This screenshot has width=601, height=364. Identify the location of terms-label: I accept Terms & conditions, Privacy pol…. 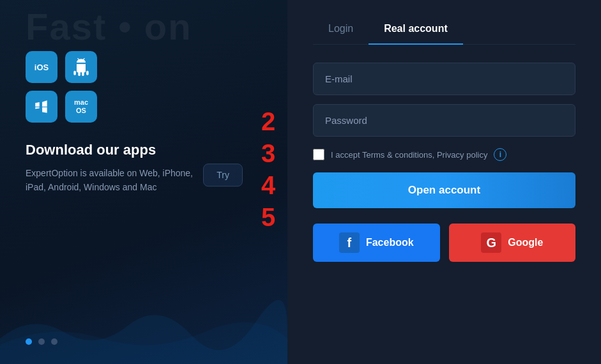
(409, 155).